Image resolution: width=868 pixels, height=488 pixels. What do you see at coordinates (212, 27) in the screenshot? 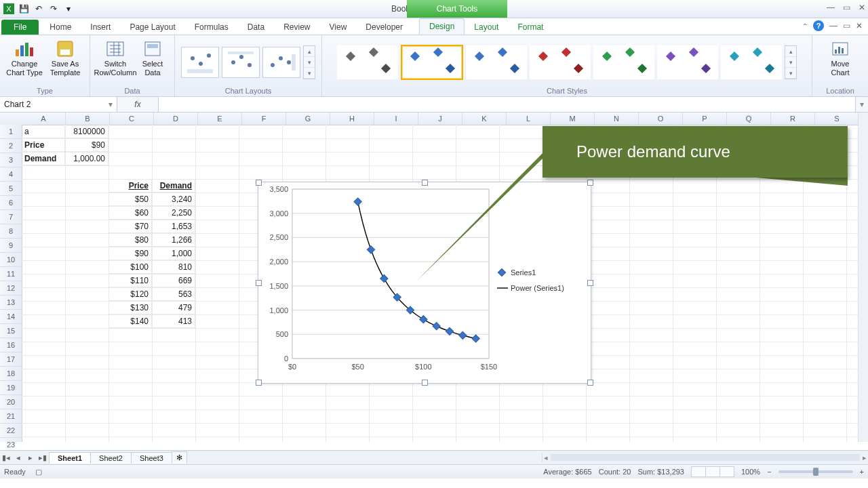
I see `tab-formulas: Formulas` at bounding box center [212, 27].